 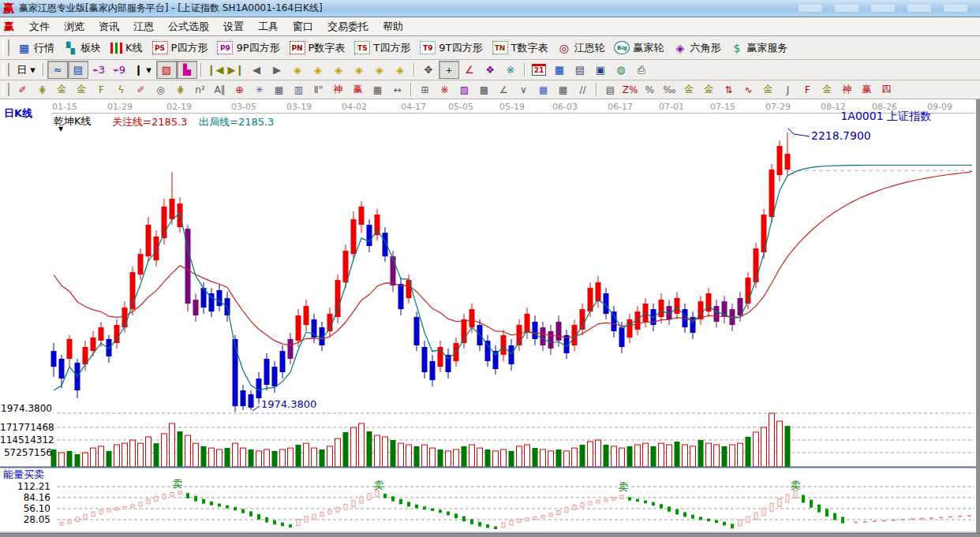 I want to click on tool-p-sifangxing-button: PSP四方形, so click(x=180, y=48).